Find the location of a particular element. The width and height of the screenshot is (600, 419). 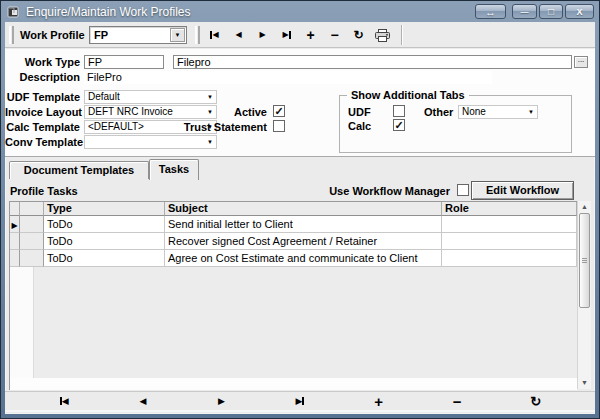

row-selector-cell: ▶ is located at coordinates (15, 224).